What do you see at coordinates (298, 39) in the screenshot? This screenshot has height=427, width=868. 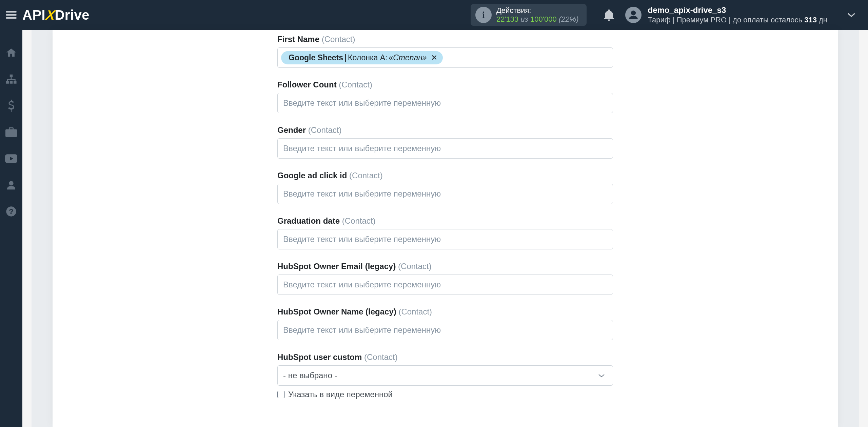 I see `label-text: First Name` at bounding box center [298, 39].